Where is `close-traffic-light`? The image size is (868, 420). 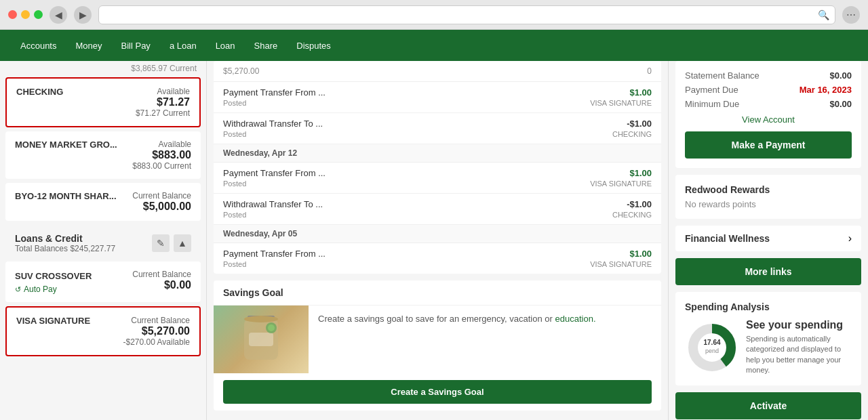
close-traffic-light is located at coordinates (12, 15).